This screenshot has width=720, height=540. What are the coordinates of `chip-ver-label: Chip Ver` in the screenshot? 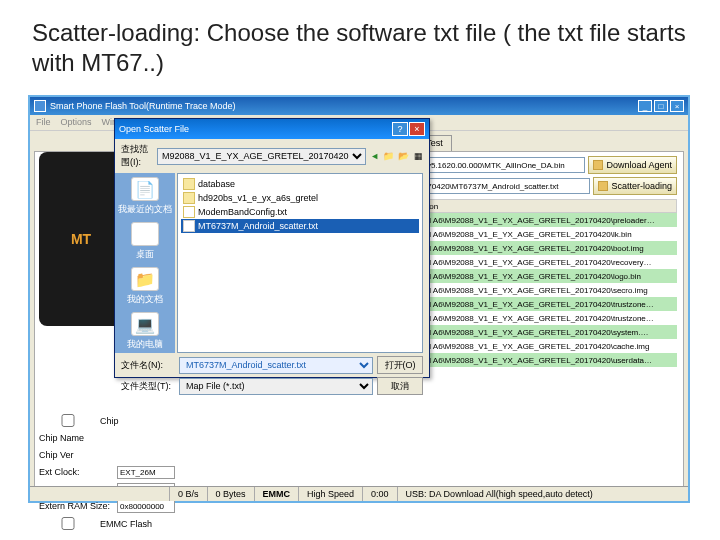 It's located at (78, 455).